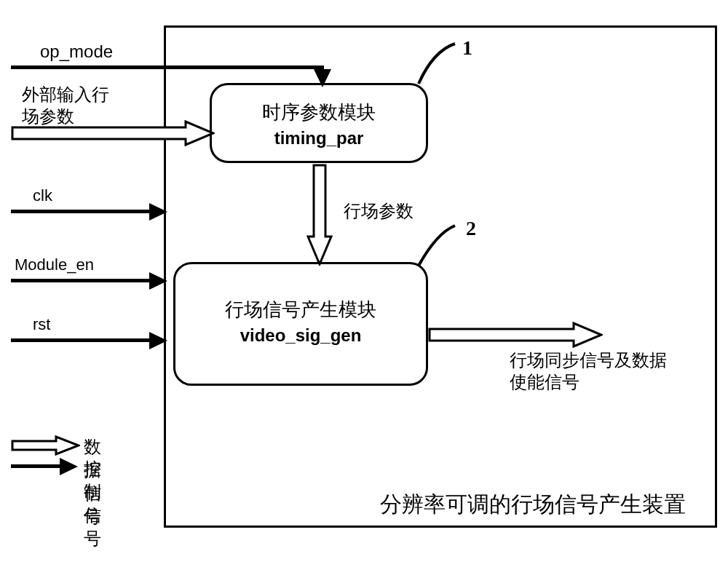 The width and height of the screenshot is (728, 567). I want to click on module-1-title-en: timing_par, so click(319, 138).